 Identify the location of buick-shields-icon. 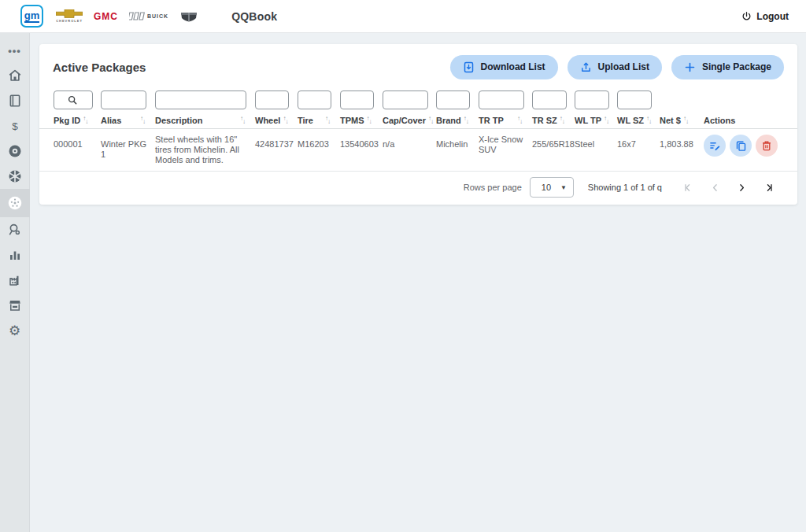
(137, 17).